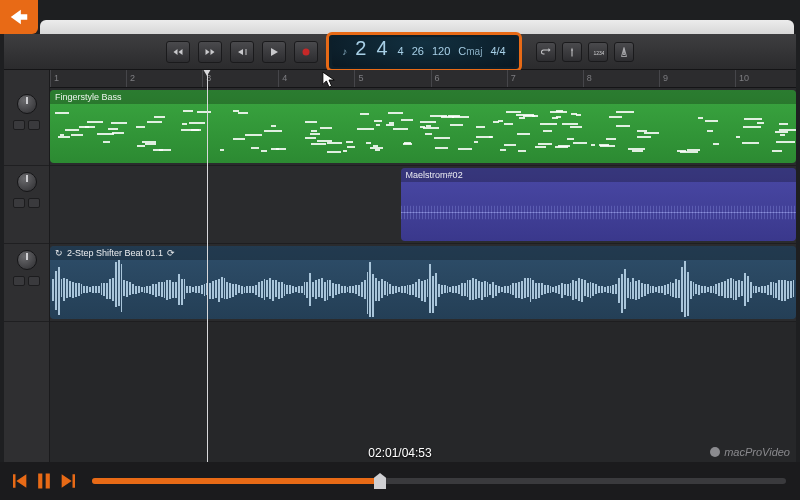 Image resolution: width=800 pixels, height=500 pixels. I want to click on lcd-key-mode: maj, so click(474, 52).